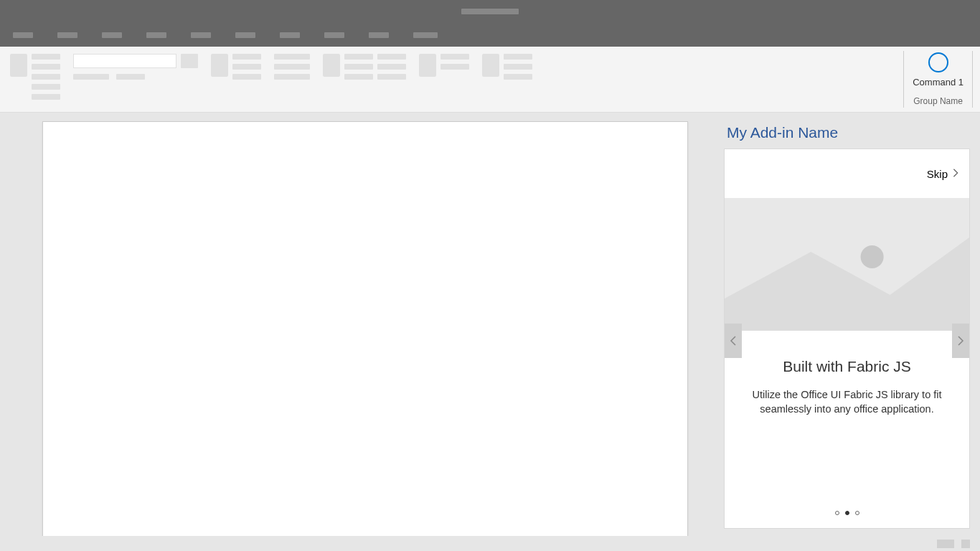 The height and width of the screenshot is (551, 980). What do you see at coordinates (938, 79) in the screenshot?
I see `ribbon-custom-group: Command 1 Group Name` at bounding box center [938, 79].